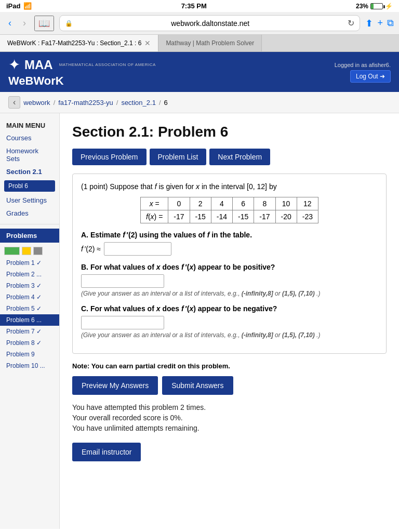 Image resolution: width=399 pixels, height=532 pixels. What do you see at coordinates (155, 204) in the screenshot?
I see `table-header-x: x =` at bounding box center [155, 204].